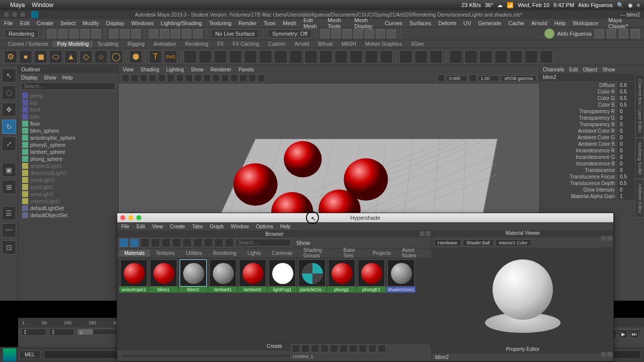 The width and height of the screenshot is (644, 362). I want to click on tab-utilities: Utilities, so click(194, 253).